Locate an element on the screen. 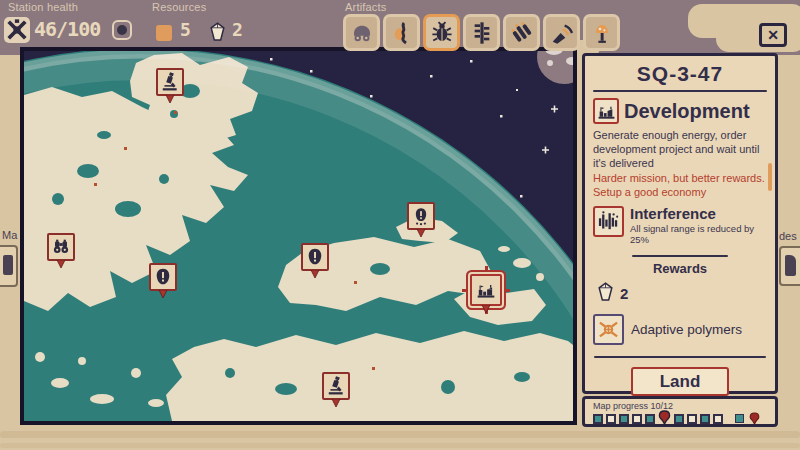  rover-artifact-slot is located at coordinates (362, 32).